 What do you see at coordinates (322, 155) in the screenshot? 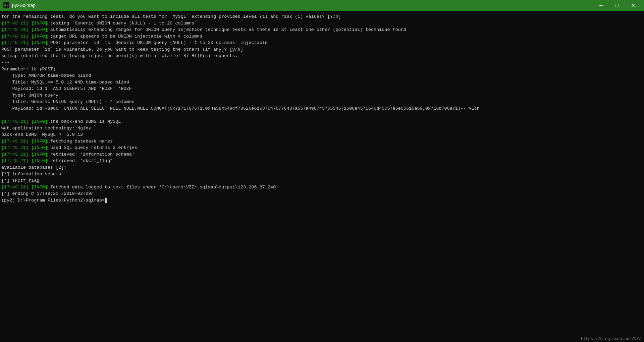
I see `terminal-line: [17:49:21] [INFO] retrieved: 'informatio…` at bounding box center [322, 155].